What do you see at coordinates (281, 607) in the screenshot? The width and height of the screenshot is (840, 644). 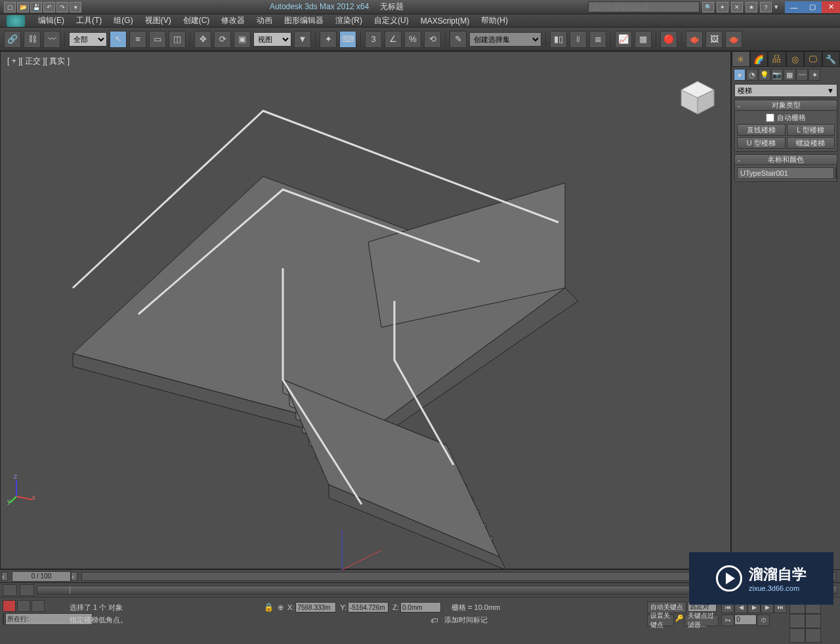 I see `coord-mode-icon: ⊕` at bounding box center [281, 607].